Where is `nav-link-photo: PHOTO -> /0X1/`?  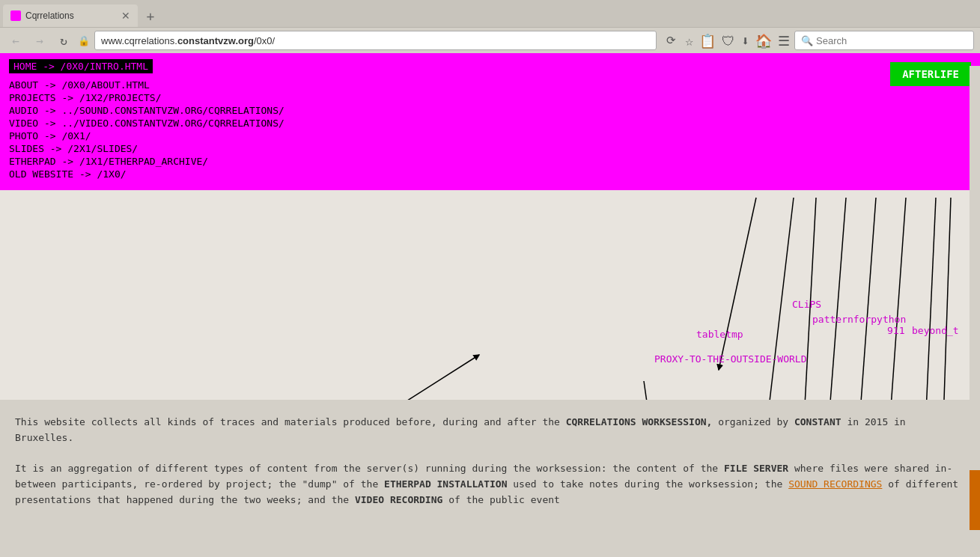
nav-link-photo: PHOTO -> /0X1/ is located at coordinates (490, 136).